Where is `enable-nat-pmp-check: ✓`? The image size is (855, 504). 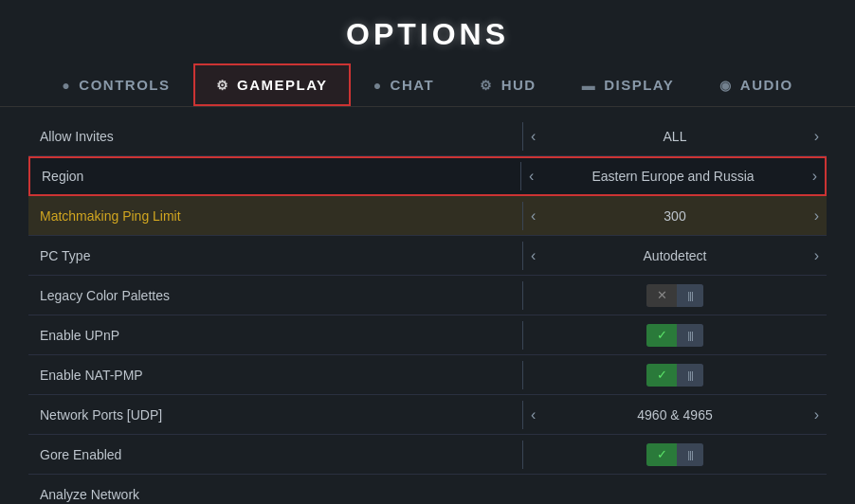 enable-nat-pmp-check: ✓ is located at coordinates (662, 375).